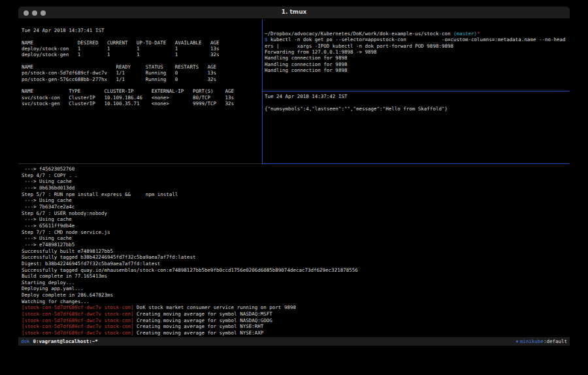 The image size is (588, 375). What do you see at coordinates (295, 302) in the screenshot?
I see `terminal-line: Watching for changes...` at bounding box center [295, 302].